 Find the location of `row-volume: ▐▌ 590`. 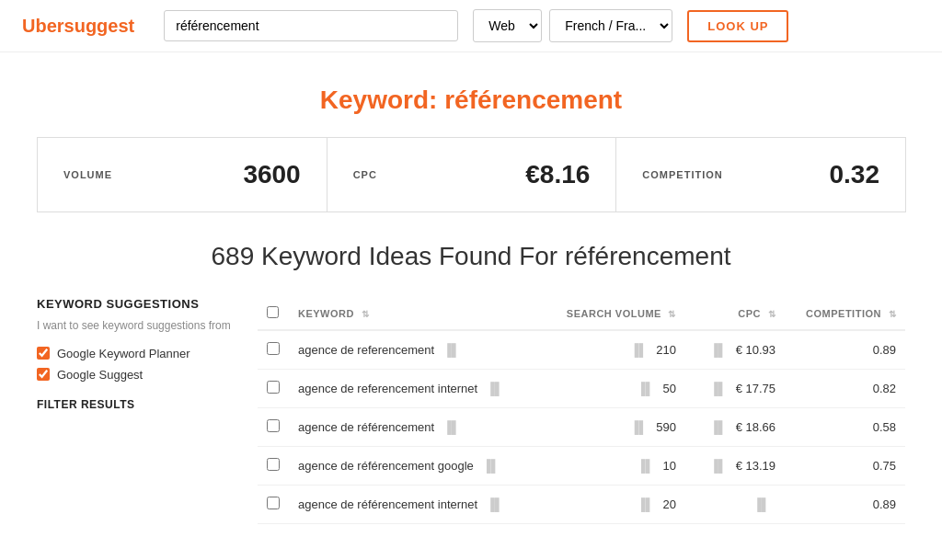

row-volume: ▐▌ 590 is located at coordinates (615, 428).